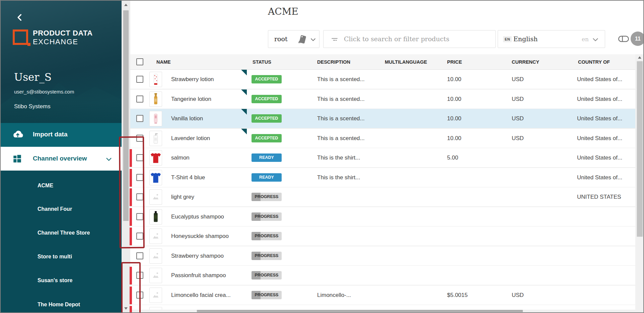 The height and width of the screenshot is (313, 644). Describe the element at coordinates (267, 99) in the screenshot. I see `status-badge: ACCEPTED` at that location.